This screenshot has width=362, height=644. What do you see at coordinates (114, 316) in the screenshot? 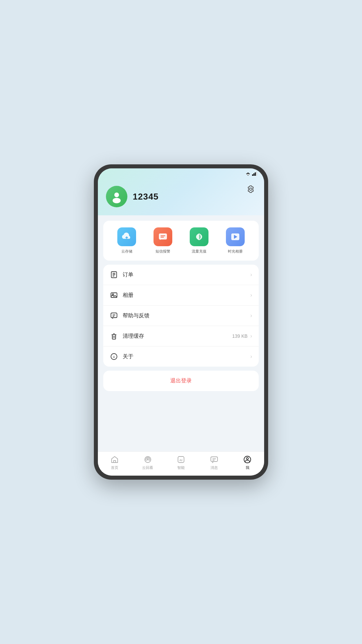
I see `help-svg` at bounding box center [114, 316].